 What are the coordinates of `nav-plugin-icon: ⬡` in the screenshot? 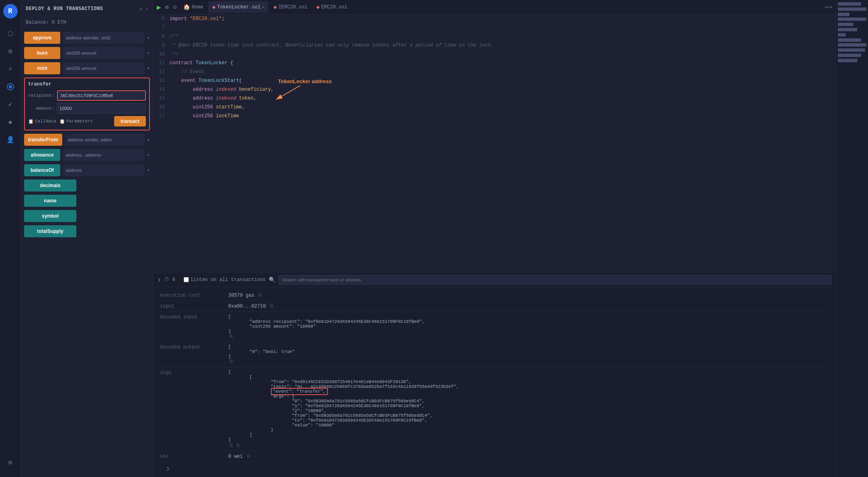 It's located at (10, 34).